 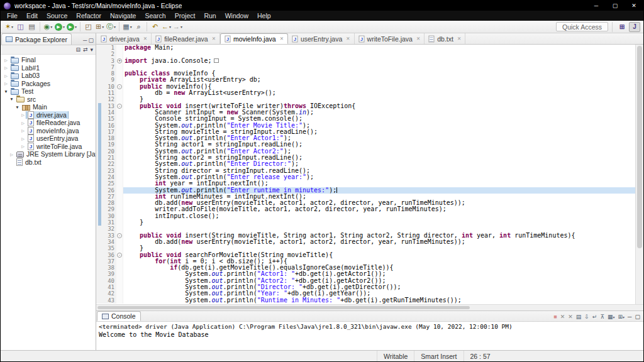 I want to click on tree-item-jre-system-library-javase-1-8: ▷JRE System Library [JavaSE-1.8], so click(x=48, y=155).